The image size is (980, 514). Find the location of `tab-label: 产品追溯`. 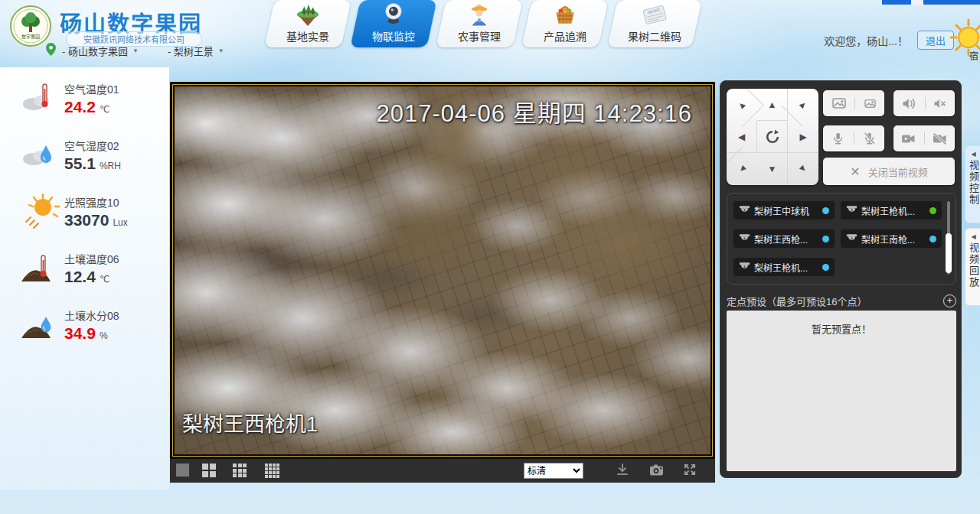

tab-label: 产品追溯 is located at coordinates (565, 36).